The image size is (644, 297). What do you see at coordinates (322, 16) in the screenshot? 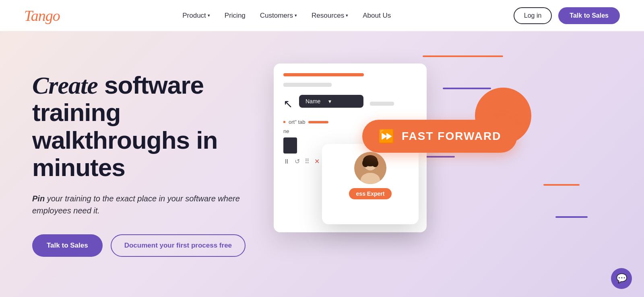
I see `navbar: Tango Product ▾ Pricing Customers ▾ Reso…` at bounding box center [322, 16].